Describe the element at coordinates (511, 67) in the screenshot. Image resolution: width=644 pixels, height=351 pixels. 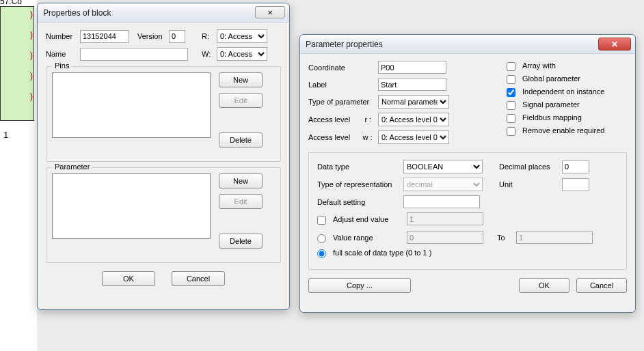
I see `array-with-checkbox` at that location.